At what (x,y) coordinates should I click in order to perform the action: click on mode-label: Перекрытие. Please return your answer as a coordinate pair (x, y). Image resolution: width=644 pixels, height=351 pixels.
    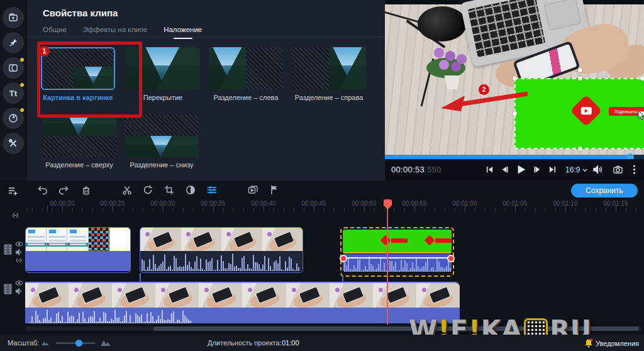
    Looking at the image, I should click on (163, 98).